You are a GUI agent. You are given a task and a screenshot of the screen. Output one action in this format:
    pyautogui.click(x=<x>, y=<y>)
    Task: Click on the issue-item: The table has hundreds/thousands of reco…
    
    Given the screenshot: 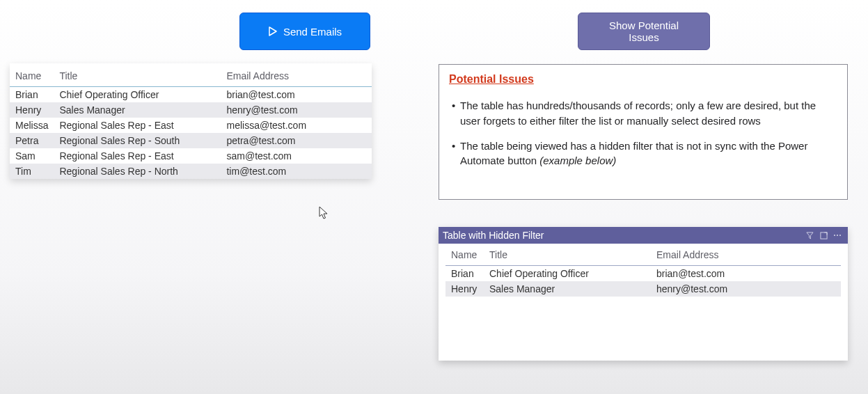 What is the action you would take?
    pyautogui.click(x=643, y=113)
    